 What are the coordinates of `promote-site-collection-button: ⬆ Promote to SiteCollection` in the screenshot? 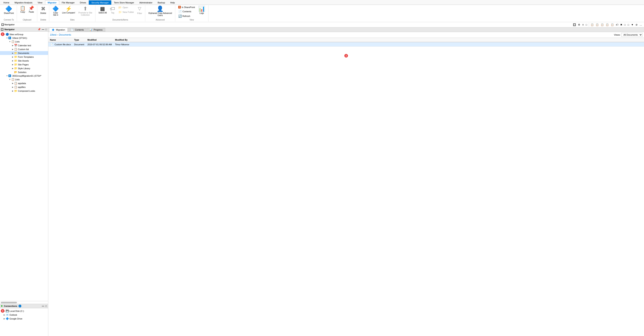 It's located at (85, 11).